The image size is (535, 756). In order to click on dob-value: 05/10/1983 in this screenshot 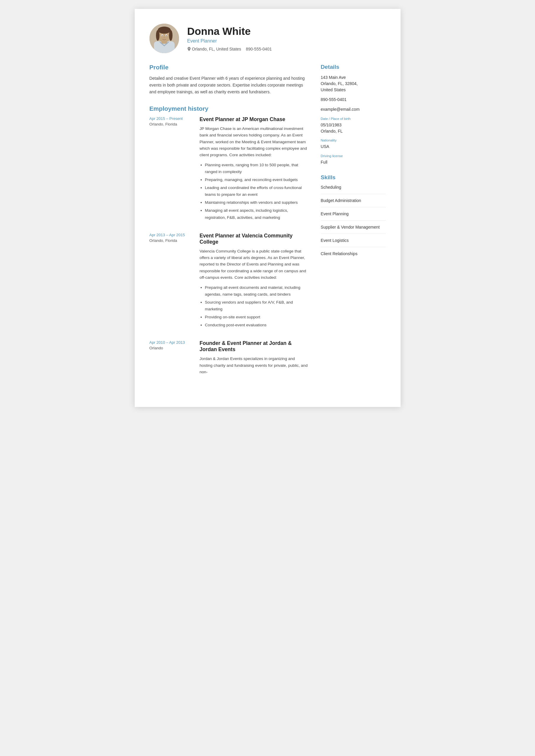, I will do `click(331, 125)`.